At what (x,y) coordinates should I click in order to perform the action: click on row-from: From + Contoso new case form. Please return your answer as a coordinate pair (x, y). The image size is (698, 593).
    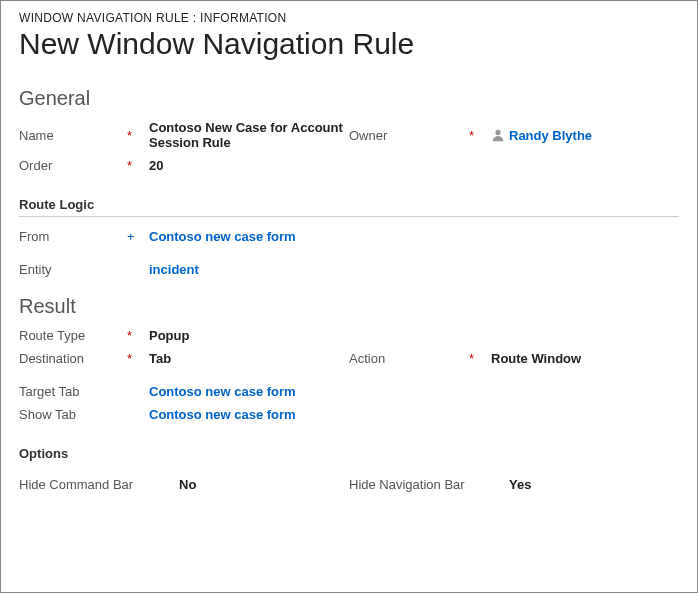
    Looking at the image, I should click on (349, 236).